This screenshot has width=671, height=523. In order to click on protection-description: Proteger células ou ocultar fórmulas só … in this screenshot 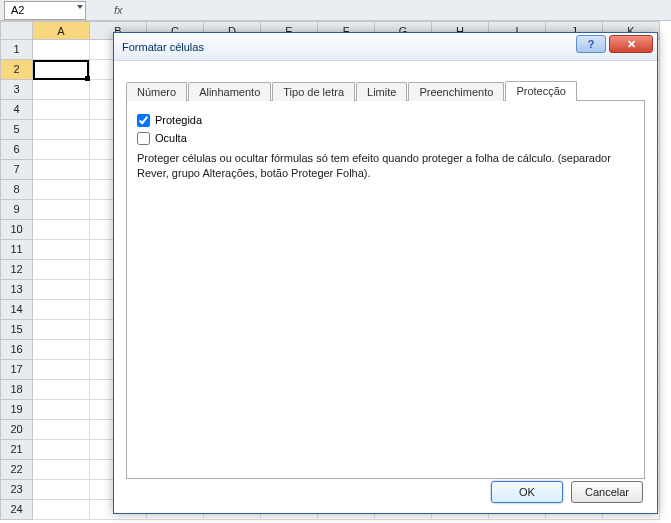, I will do `click(386, 166)`.